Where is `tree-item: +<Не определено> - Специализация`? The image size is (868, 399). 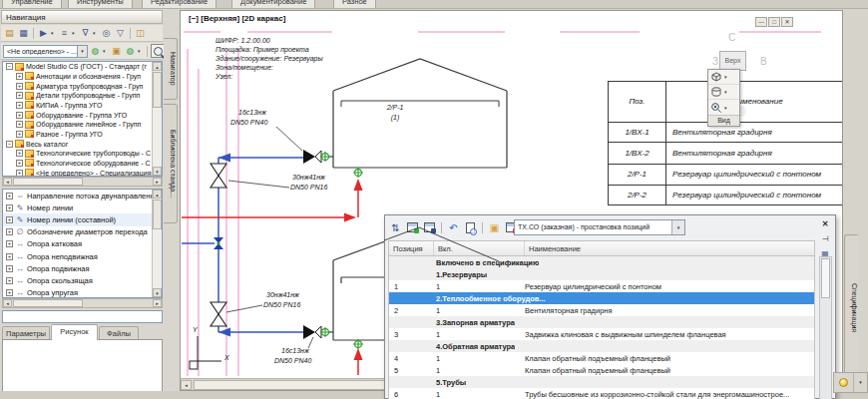
tree-item: +<Не определено> - Специализация is located at coordinates (82, 172).